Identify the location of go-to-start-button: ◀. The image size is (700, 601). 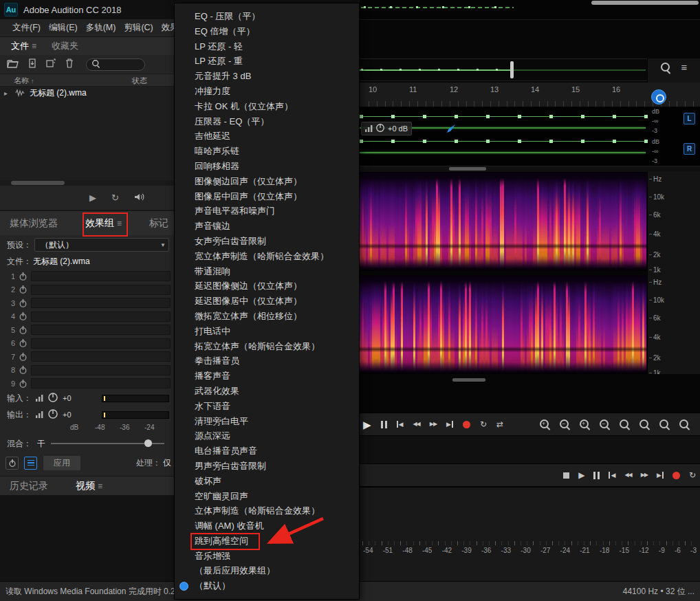
(400, 424).